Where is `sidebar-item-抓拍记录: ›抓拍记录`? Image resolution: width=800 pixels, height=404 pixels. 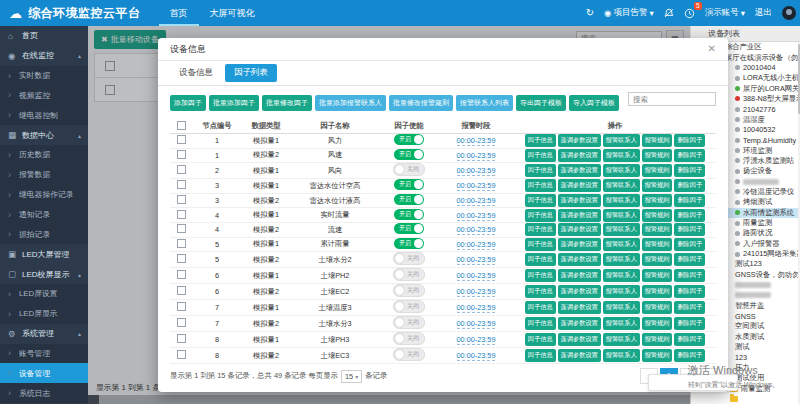
sidebar-item-抓拍记录: ›抓拍记录 is located at coordinates (44, 234).